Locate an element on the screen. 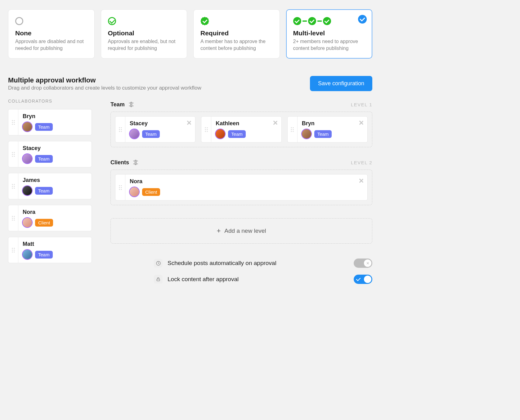  person-name: Stacey is located at coordinates (55, 148).